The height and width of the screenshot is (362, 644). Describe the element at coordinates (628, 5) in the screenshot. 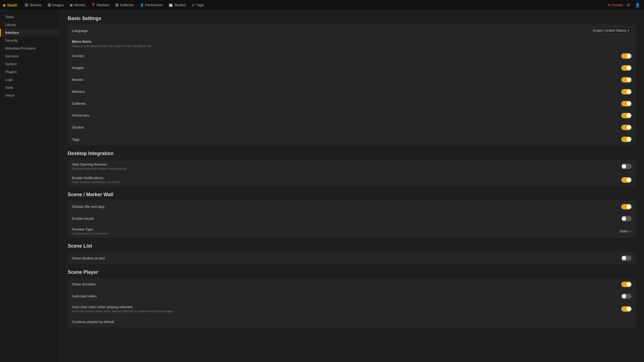

I see `settings-icon: ⚙` at that location.